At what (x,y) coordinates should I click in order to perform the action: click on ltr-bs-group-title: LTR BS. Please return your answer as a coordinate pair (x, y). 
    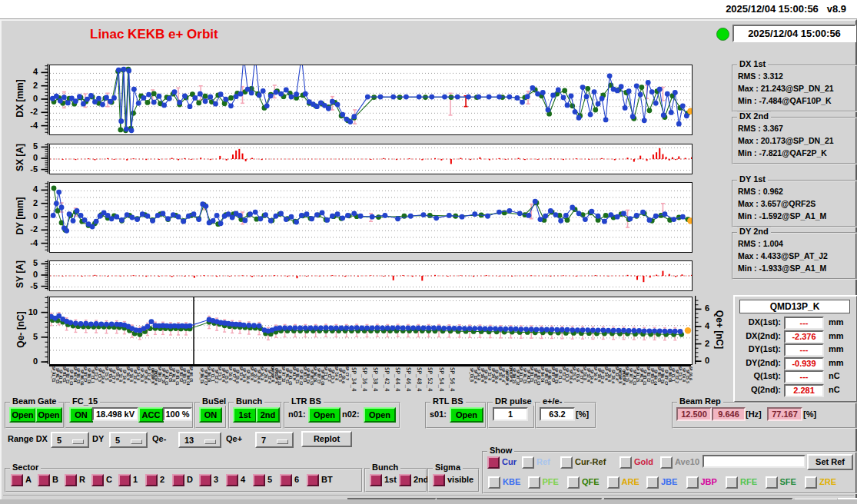
    Looking at the image, I should click on (306, 401).